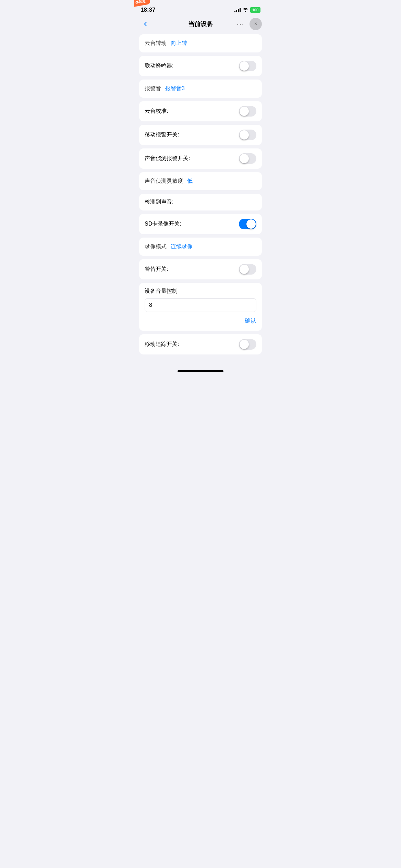 This screenshot has width=401, height=868. What do you see at coordinates (159, 66) in the screenshot?
I see `linked-buzzer-label: 联动蜂鸣器:` at bounding box center [159, 66].